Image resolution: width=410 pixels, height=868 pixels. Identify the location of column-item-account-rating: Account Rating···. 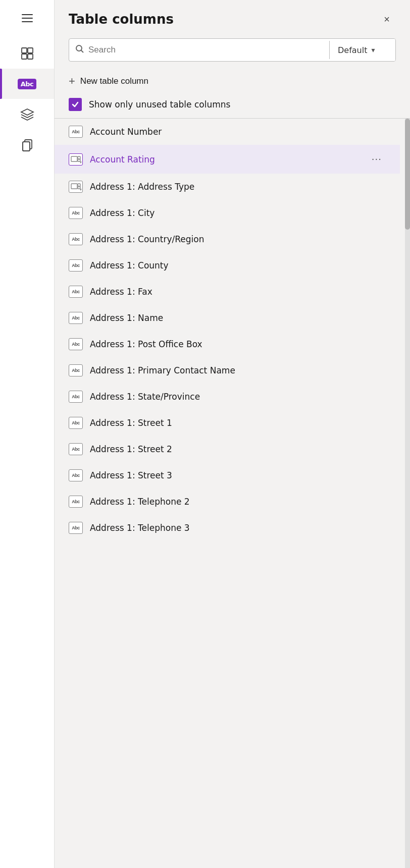
(227, 159).